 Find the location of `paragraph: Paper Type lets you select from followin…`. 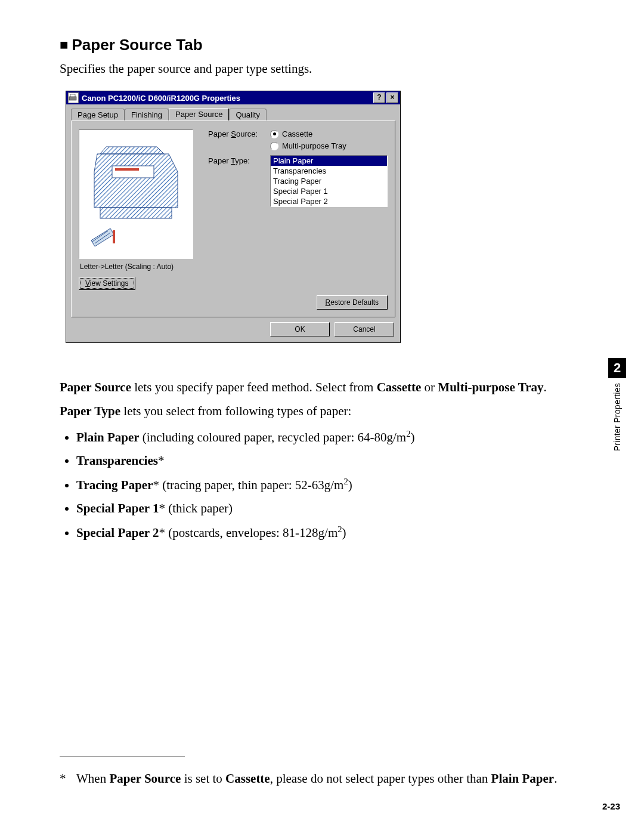

paragraph: Paper Type lets you select from followin… is located at coordinates (322, 411).